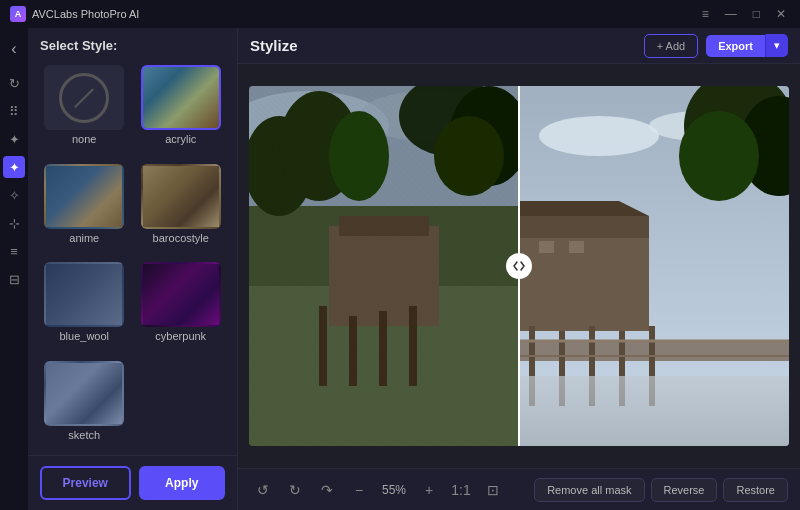 The image size is (800, 510). I want to click on rotate-sidebar-icon: ↻, so click(14, 83).